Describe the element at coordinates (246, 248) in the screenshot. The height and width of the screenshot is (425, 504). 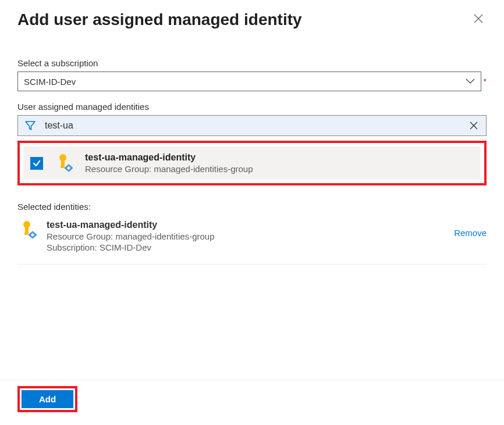
I see `selected-subscription: Subscription: SCIM-ID-Dev` at that location.